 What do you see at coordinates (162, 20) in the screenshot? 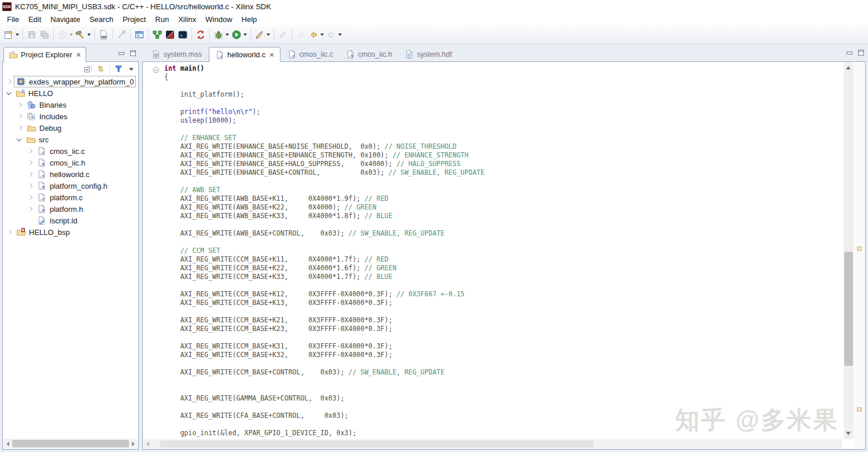
I see `menu-run: Run` at bounding box center [162, 20].